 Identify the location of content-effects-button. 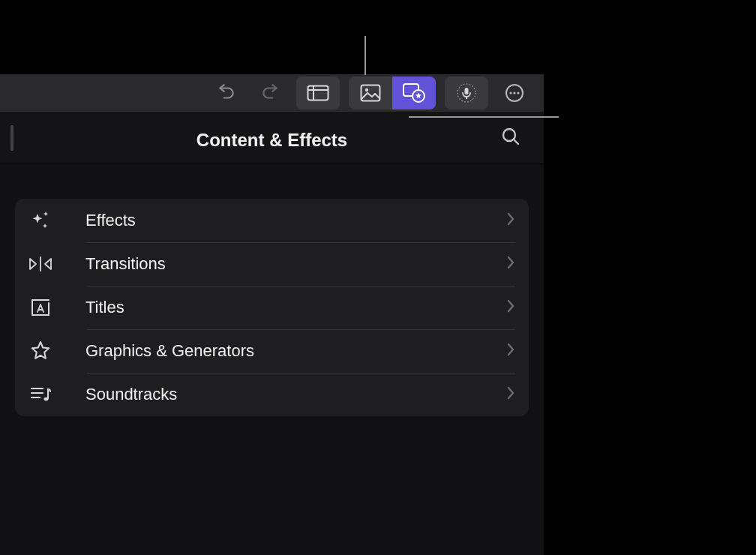
(414, 93).